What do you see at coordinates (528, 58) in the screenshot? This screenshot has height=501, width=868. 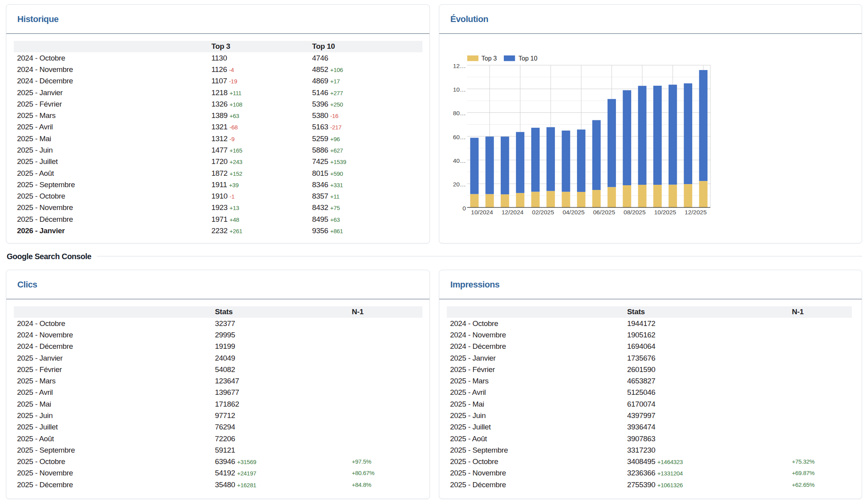 I see `svg-text: Top 10` at bounding box center [528, 58].